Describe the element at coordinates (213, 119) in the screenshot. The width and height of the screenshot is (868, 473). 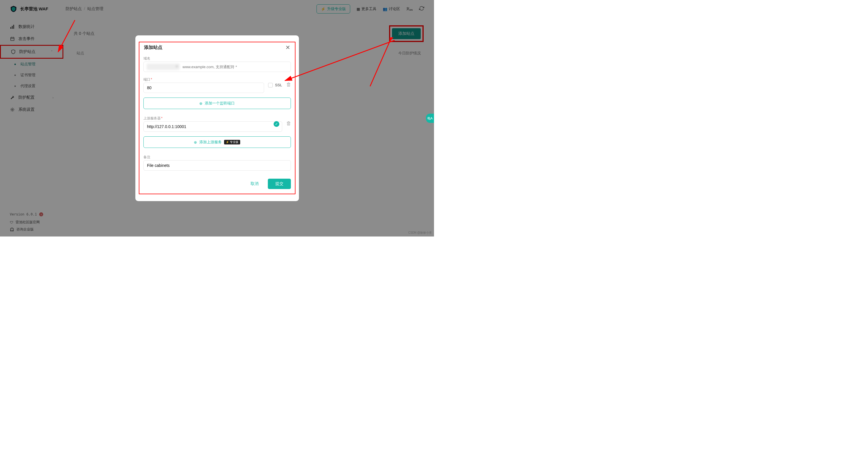
I see `upstream-label: 上游服务器*` at that location.